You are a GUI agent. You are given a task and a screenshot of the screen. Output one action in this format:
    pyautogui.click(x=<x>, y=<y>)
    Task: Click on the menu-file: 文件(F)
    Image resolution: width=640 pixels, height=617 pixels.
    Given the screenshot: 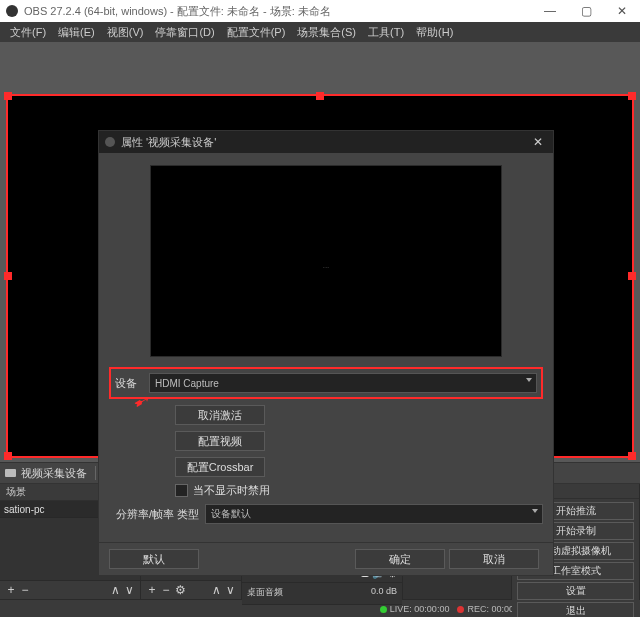 What is the action you would take?
    pyautogui.click(x=28, y=32)
    